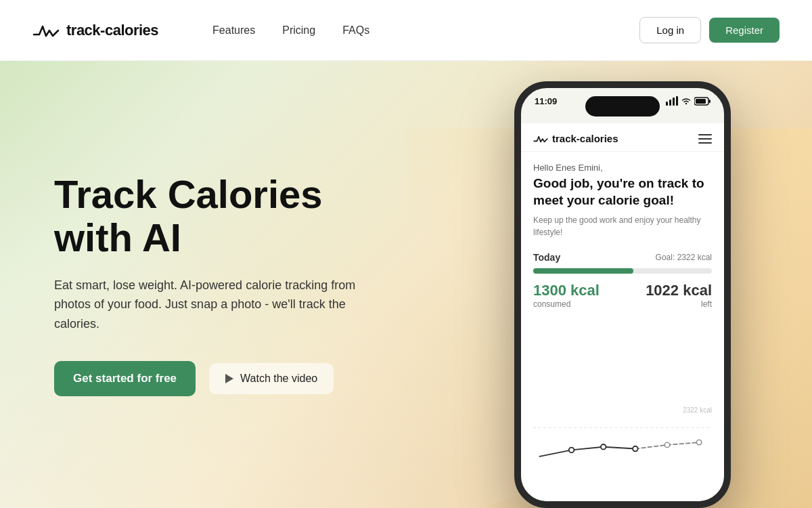 Image resolution: width=812 pixels, height=508 pixels. Describe the element at coordinates (46, 30) in the screenshot. I see `logo-icon` at that location.